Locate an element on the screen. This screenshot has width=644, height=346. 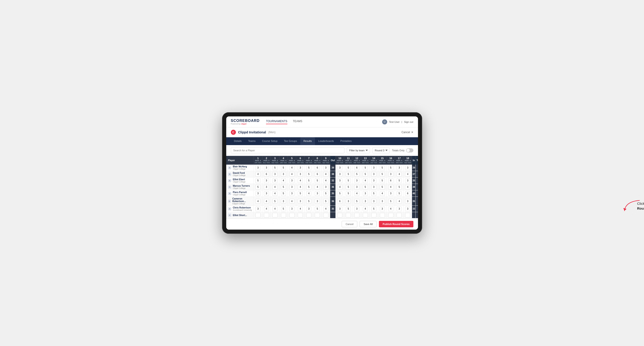
hole-6-score is located at coordinates (300, 168).